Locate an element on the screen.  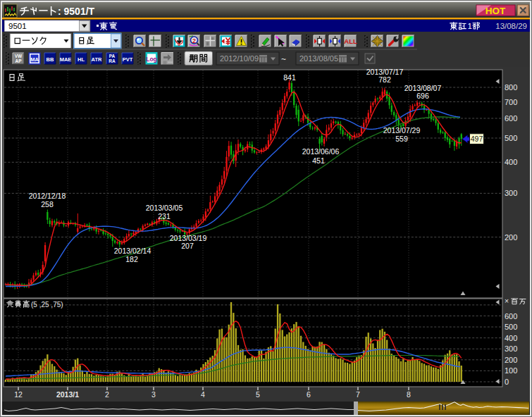
svg-text: 451 is located at coordinates (318, 161).